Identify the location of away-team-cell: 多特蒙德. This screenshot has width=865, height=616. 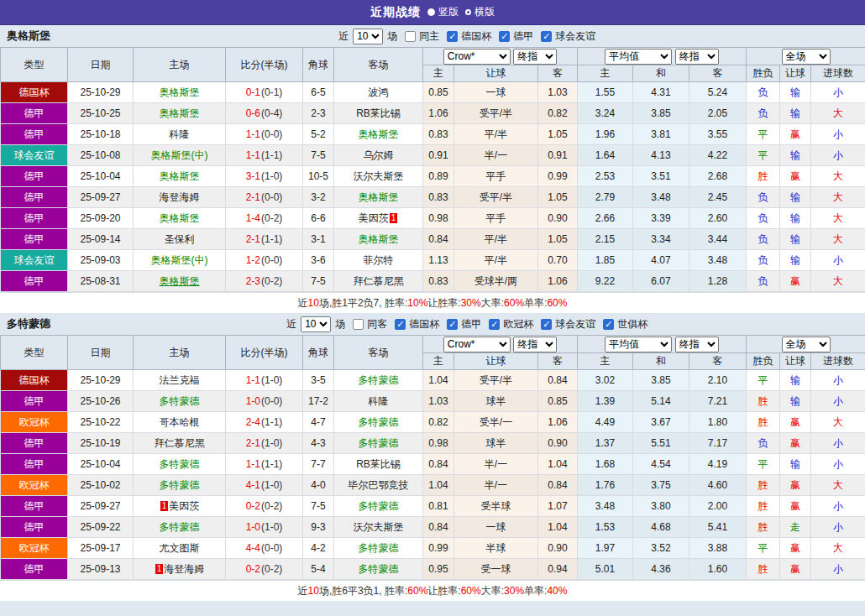
(379, 549).